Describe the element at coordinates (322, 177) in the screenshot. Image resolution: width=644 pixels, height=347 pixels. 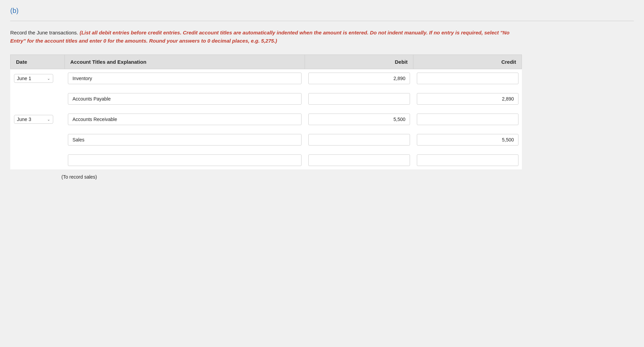
I see `footer-note: (To record sales)` at that location.